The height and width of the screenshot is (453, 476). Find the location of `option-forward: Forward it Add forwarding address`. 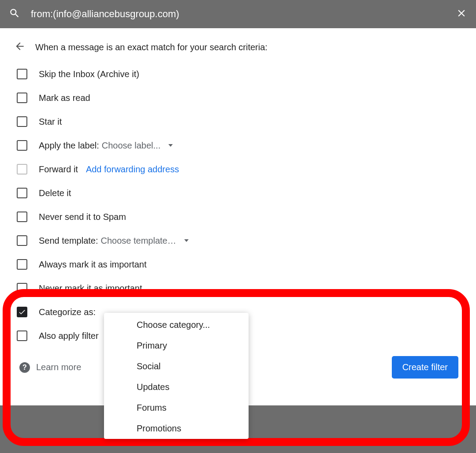

option-forward: Forward it Add forwarding address is located at coordinates (239, 169).